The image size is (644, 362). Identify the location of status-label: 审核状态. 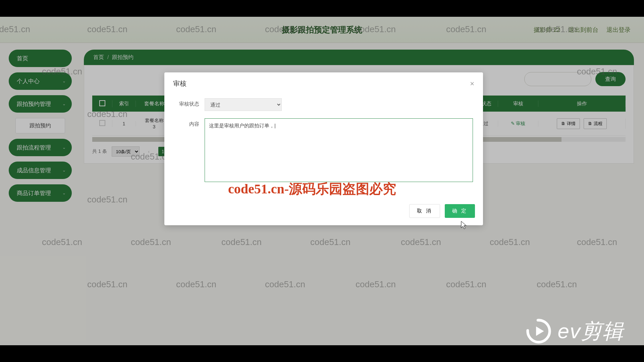
(190, 103).